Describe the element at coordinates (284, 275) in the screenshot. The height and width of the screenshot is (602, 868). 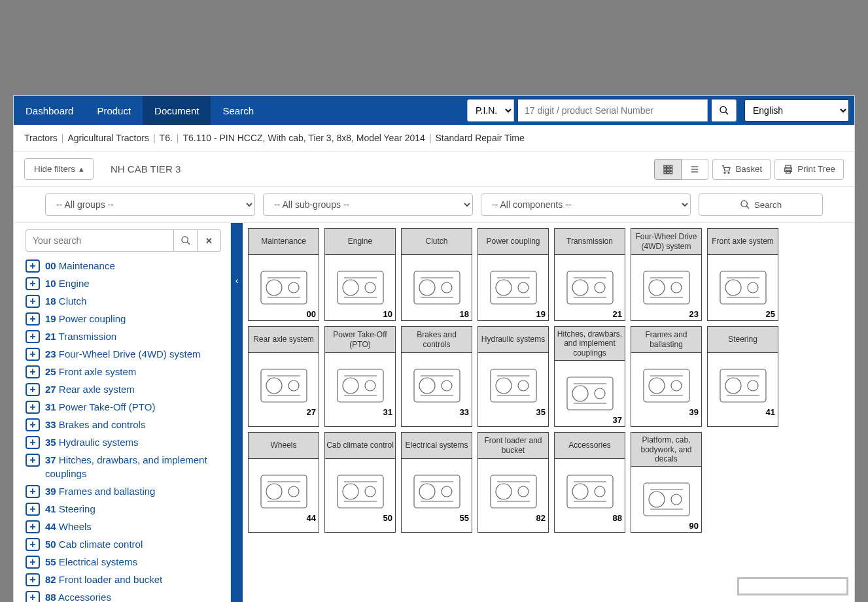
I see `category-card-00: Maintenance00` at that location.